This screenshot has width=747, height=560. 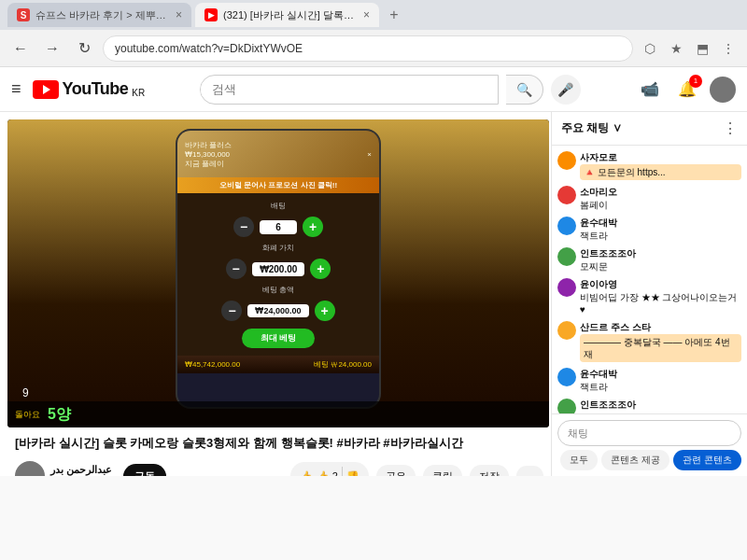 What do you see at coordinates (687, 90) in the screenshot?
I see `notification-bell-icon: 🔔 1` at bounding box center [687, 90].